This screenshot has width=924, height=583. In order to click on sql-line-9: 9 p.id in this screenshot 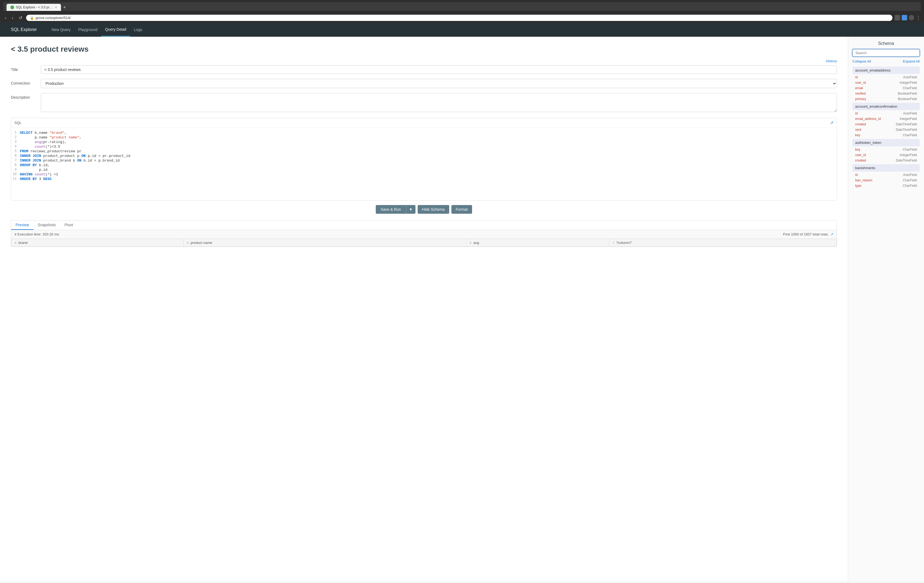, I will do `click(424, 170)`.